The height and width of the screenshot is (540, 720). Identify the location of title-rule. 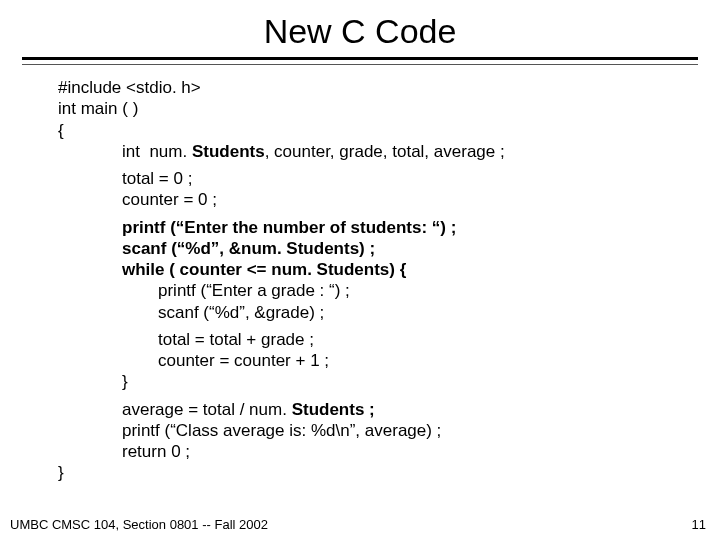
(360, 61).